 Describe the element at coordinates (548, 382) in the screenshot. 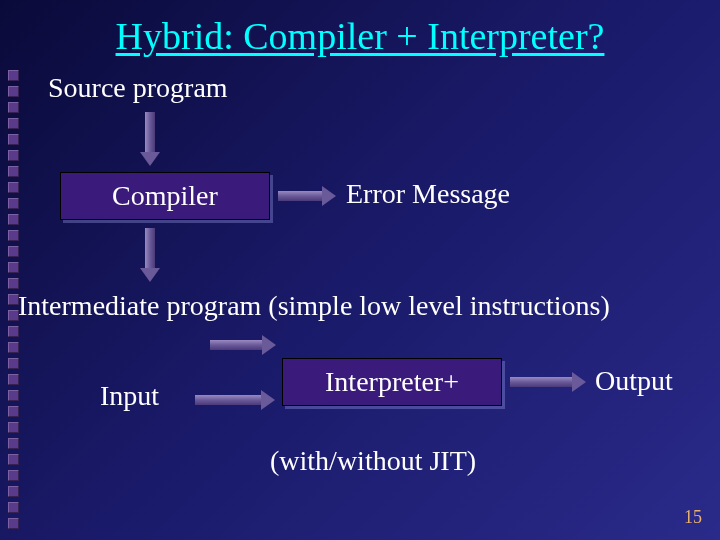

I see `arrow-interpreter-to-output` at that location.